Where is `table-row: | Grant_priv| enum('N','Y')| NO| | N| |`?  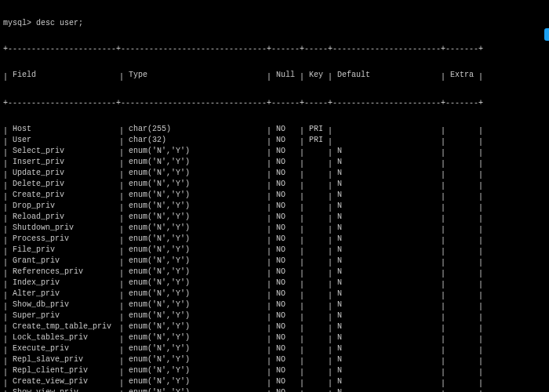
table-row: | Grant_priv| enum('N','Y')| NO| | N| | is located at coordinates (274, 262).